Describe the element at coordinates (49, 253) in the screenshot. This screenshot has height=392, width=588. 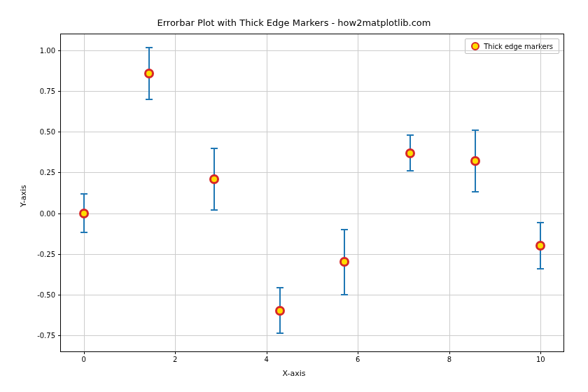
I see `y-tick-label: -0.25` at that location.